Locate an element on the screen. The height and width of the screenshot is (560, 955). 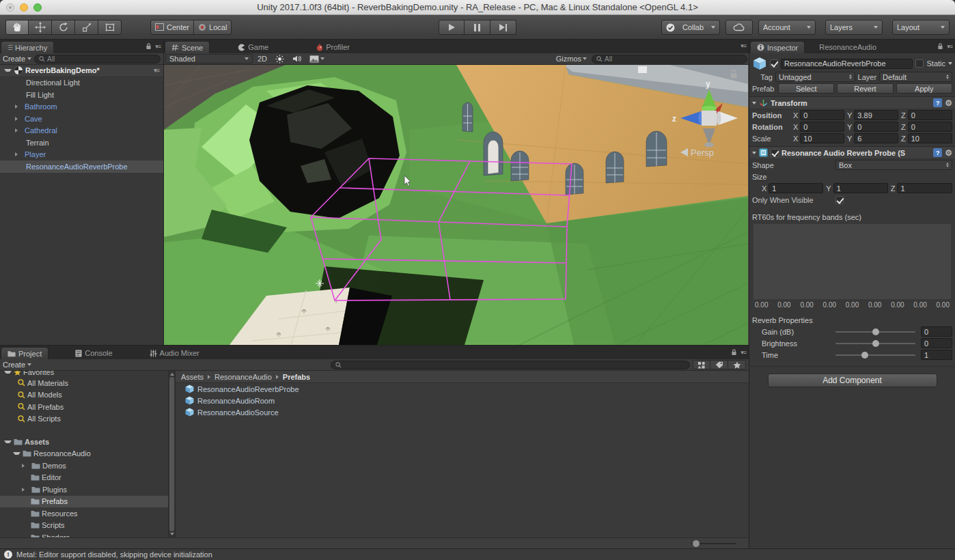
breadcrumb-resonanceaudio: ResonanceAudio is located at coordinates (243, 377).